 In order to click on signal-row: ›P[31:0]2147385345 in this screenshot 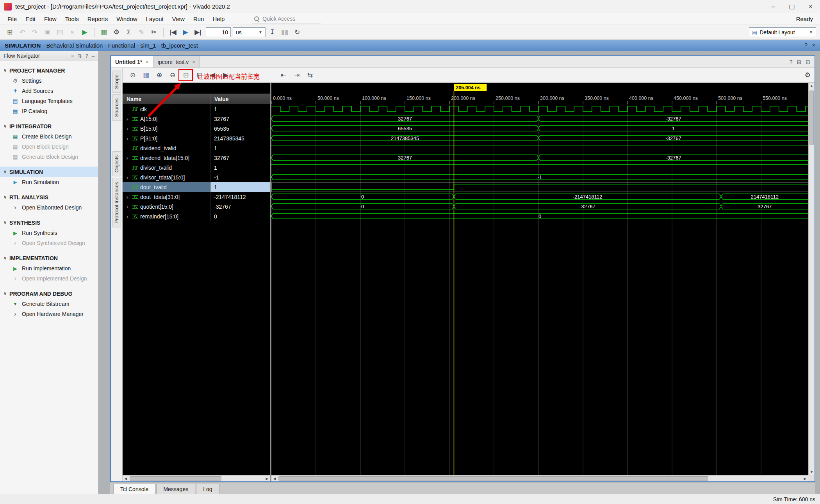, I will do `click(196, 138)`.